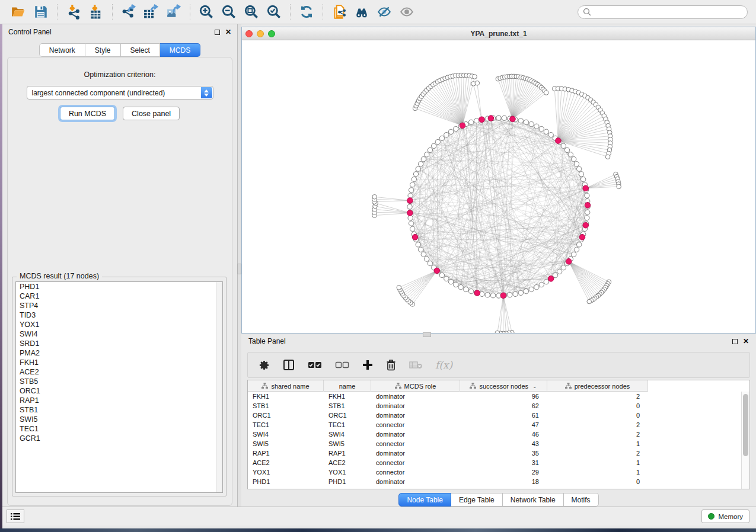  I want to click on cell-successor-nodes: 46, so click(504, 434).